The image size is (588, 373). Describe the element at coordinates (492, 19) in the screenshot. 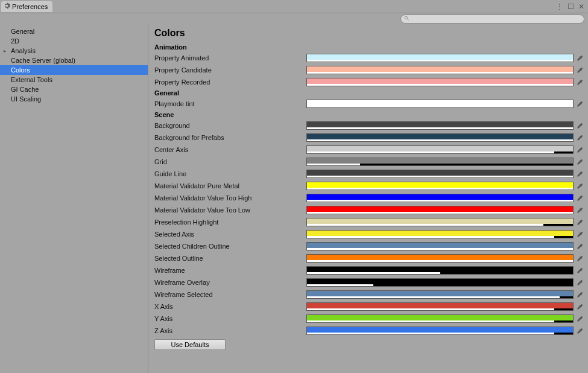

I see `search-field` at that location.